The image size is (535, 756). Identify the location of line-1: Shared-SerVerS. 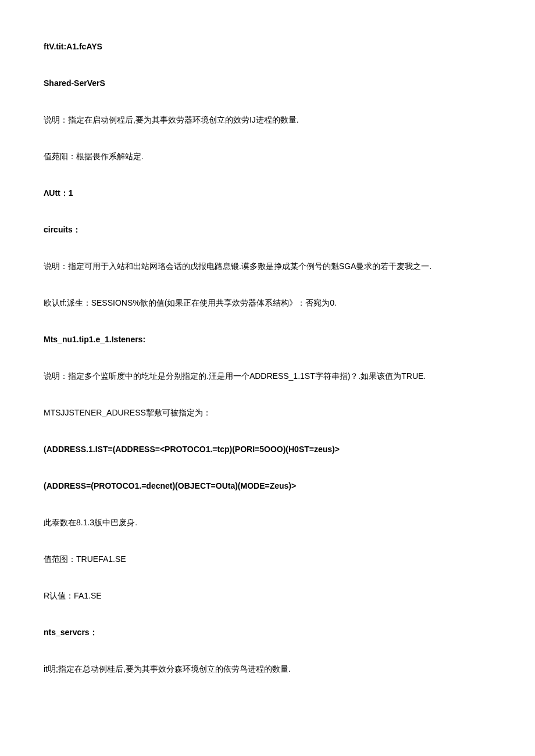
(268, 84).